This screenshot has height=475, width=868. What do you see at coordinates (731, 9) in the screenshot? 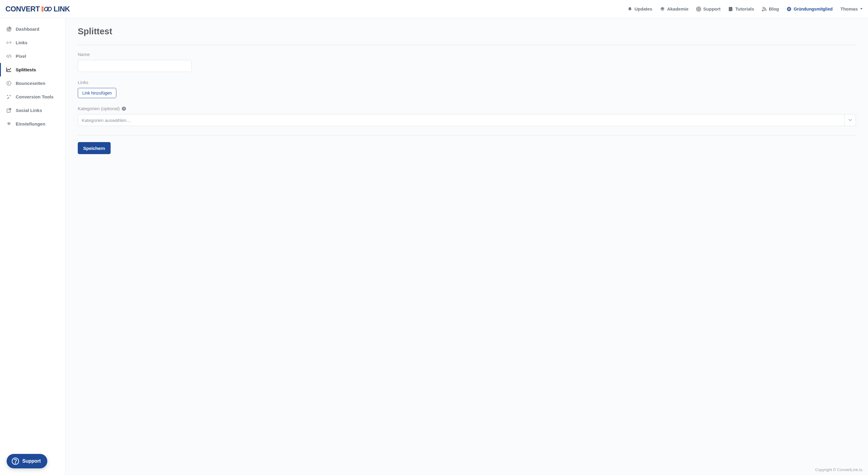
I see `book-icon` at bounding box center [731, 9].